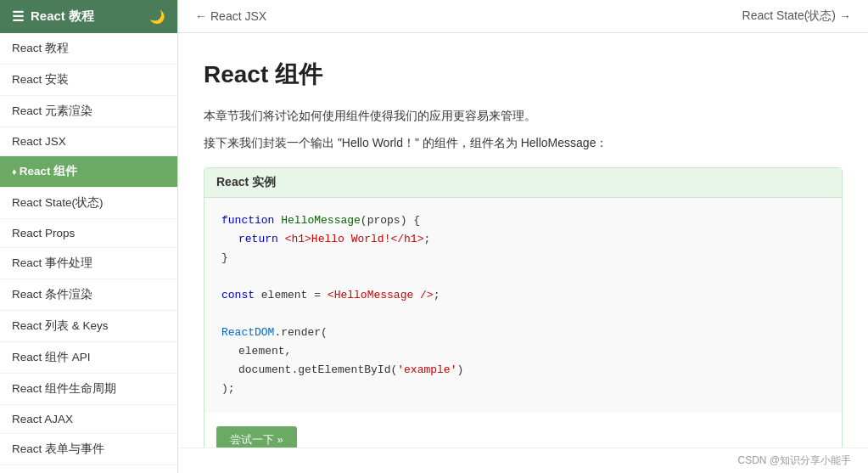 Image resolution: width=868 pixels, height=473 pixels. Describe the element at coordinates (88, 263) in the screenshot. I see `sidebar-item-7: React 事件处理` at that location.